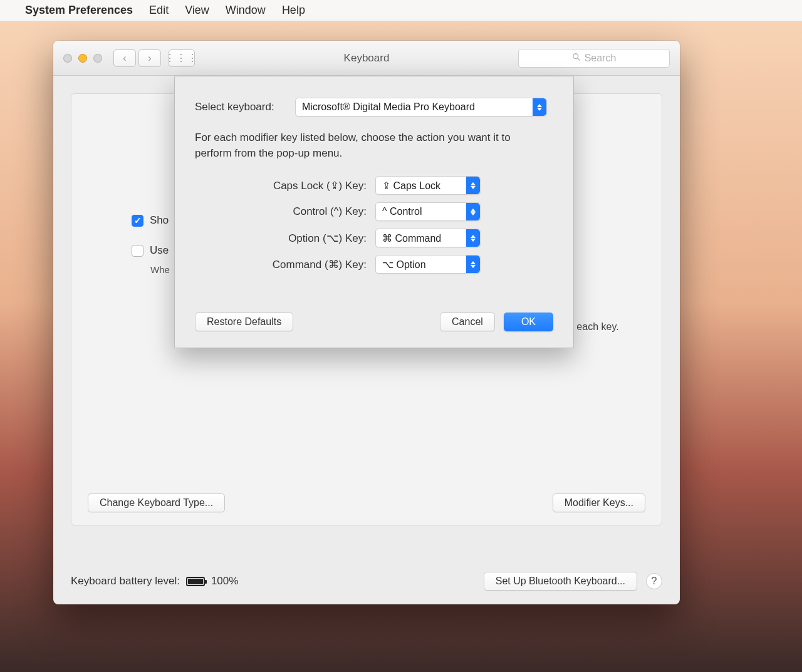 This screenshot has height=672, width=802. Describe the element at coordinates (285, 212) in the screenshot. I see `control-label: Control (^) Key:` at that location.